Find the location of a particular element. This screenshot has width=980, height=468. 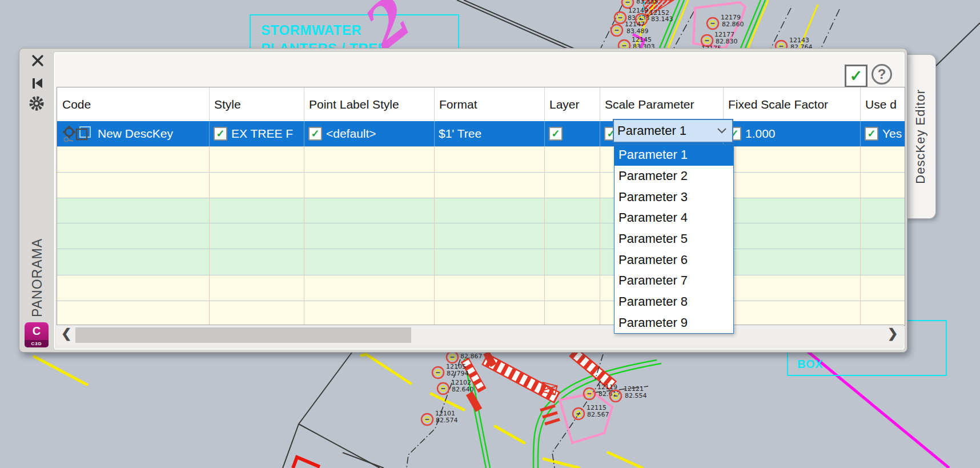

auto-hide-button is located at coordinates (38, 83).